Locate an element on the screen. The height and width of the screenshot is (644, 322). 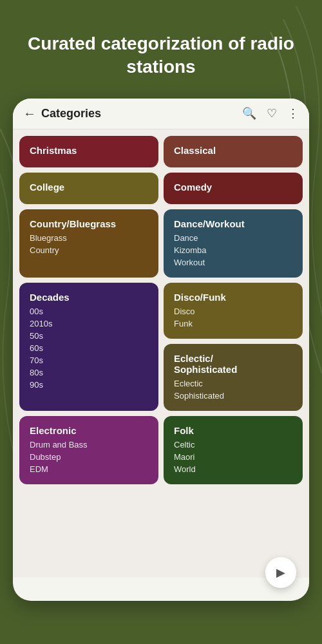
category-card-eclectic: Eclectic/ SophisticatedEclecticSophistic… is located at coordinates (233, 377).